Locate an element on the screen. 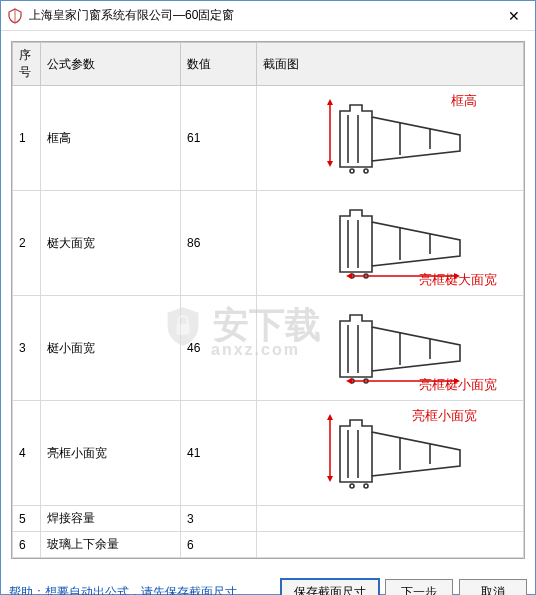 This screenshot has width=536, height=595. cancel-button: 取消 is located at coordinates (493, 587).